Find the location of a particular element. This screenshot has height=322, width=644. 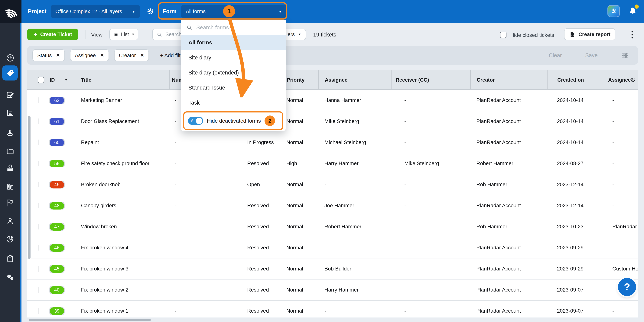

form-option-all-forms: All forms is located at coordinates (234, 42).